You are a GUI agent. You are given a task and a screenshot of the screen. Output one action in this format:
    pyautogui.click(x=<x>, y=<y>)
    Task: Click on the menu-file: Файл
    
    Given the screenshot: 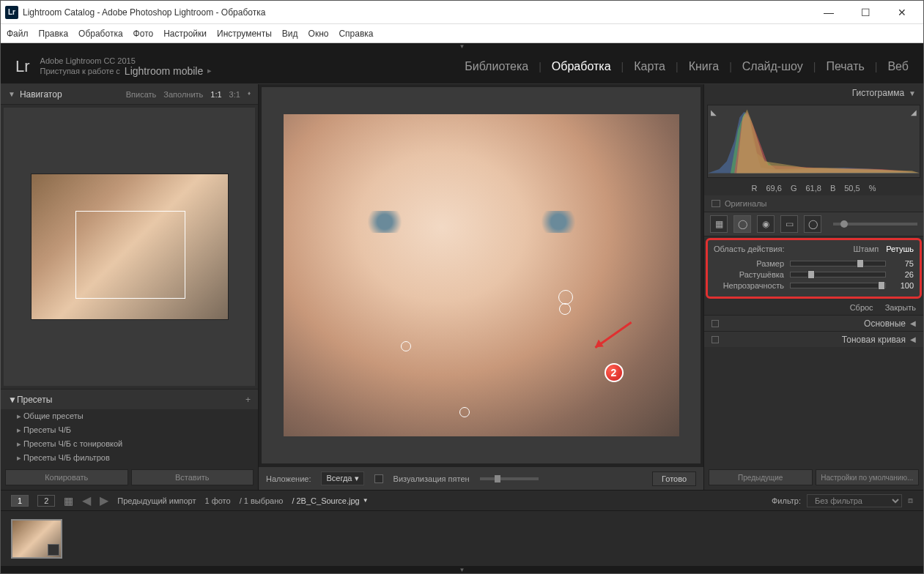 What is the action you would take?
    pyautogui.click(x=18, y=34)
    